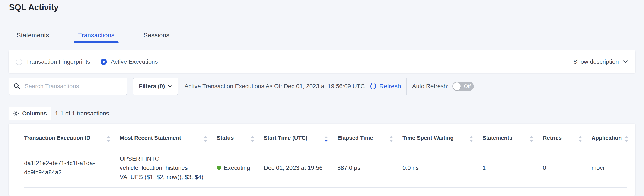 This screenshot has height=196, width=644. Describe the element at coordinates (104, 62) in the screenshot. I see `radio-selected-icon` at that location.